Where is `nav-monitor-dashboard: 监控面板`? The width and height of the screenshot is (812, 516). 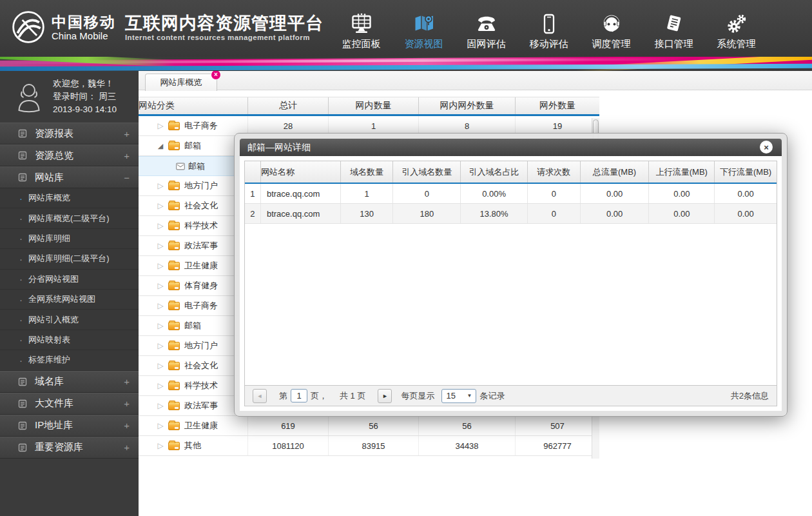
nav-monitor-dashboard: 监控面板 is located at coordinates (361, 28).